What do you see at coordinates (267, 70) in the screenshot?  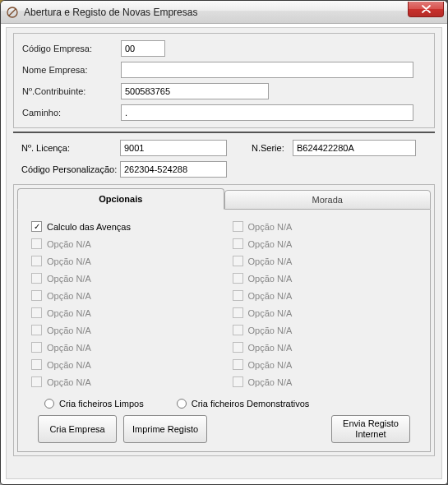 I see `nome-input` at bounding box center [267, 70].